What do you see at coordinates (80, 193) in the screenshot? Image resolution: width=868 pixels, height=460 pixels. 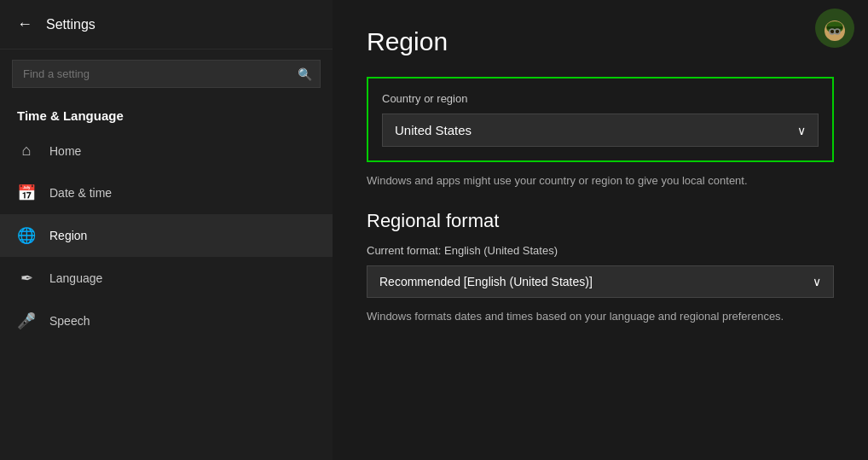 I see `sidebar-item-date-time-label: Date & time` at bounding box center [80, 193].